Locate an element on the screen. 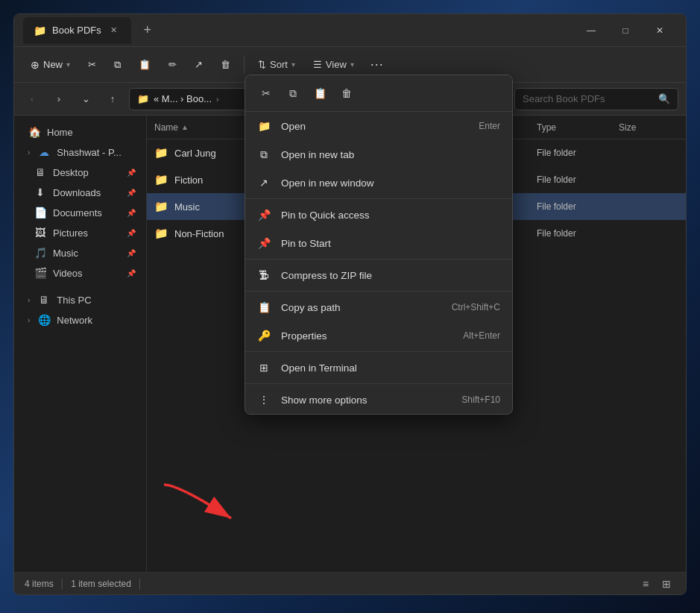  cm-properties-item: 🔑 Properties Alt+Enter is located at coordinates (379, 336).